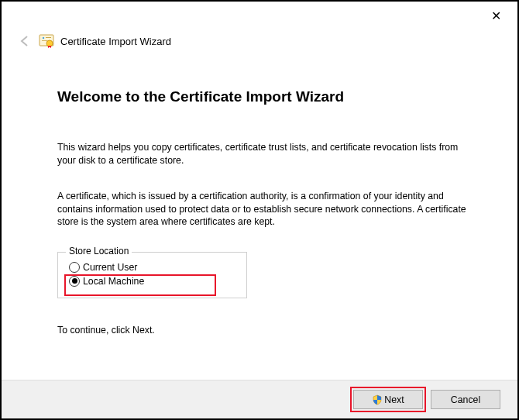 This screenshot has height=420, width=519. I want to click on store-location-legend: Store Location, so click(99, 251).